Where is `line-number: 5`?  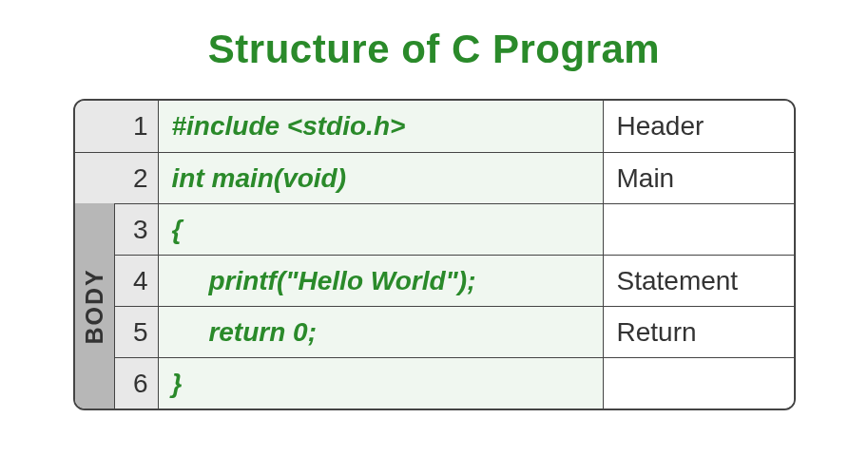
line-number: 5 is located at coordinates (137, 332).